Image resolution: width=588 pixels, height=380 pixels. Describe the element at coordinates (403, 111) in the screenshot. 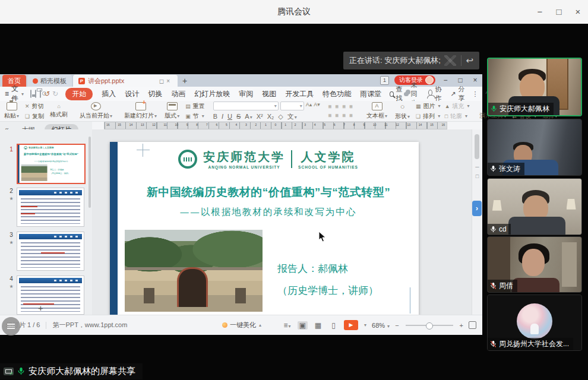

I see `shape-button: ○ 形状▾` at that location.